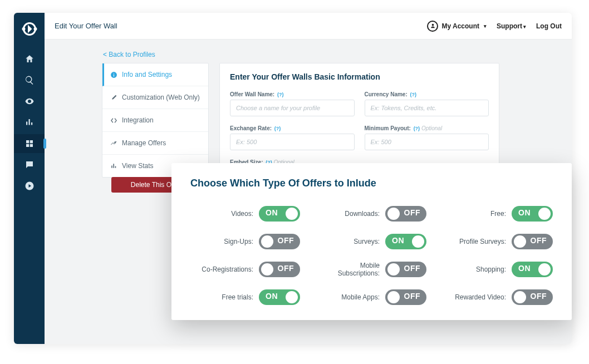 This screenshot has width=589, height=364. I want to click on offer-wall-name-input, so click(292, 108).